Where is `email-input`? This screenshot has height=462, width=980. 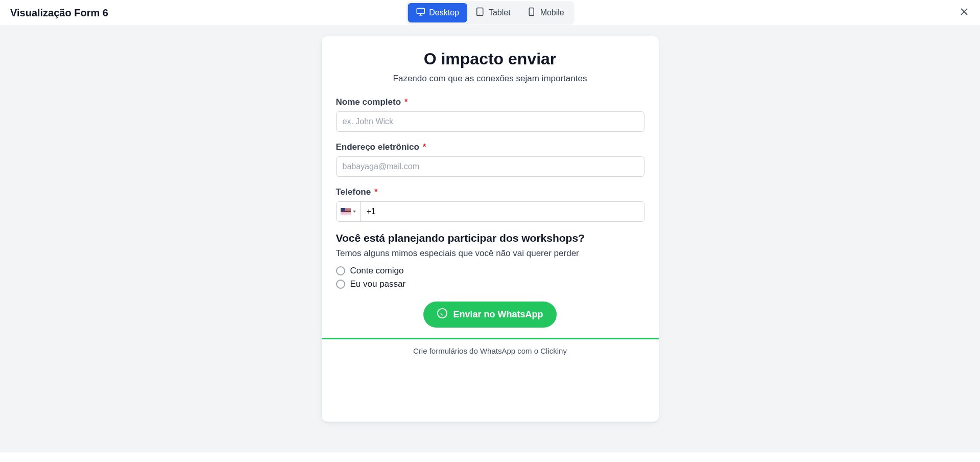
email-input is located at coordinates (490, 167).